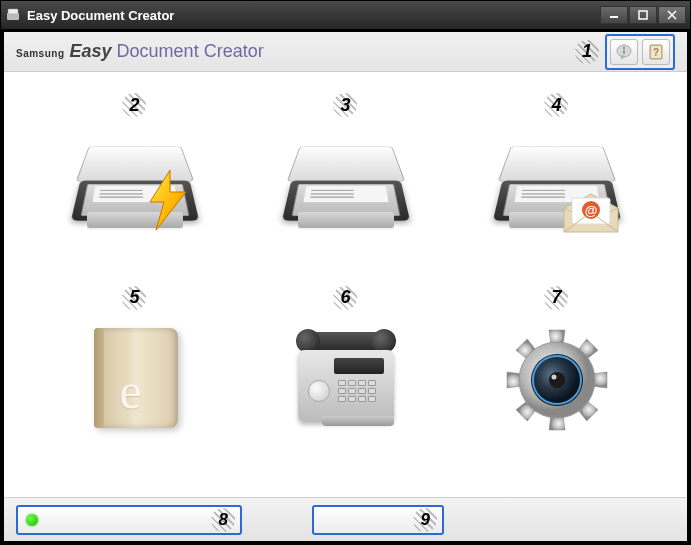 The width and height of the screenshot is (691, 545). Describe the element at coordinates (346, 52) in the screenshot. I see `header-bar: Samsung Easy Document Creator 1` at that location.